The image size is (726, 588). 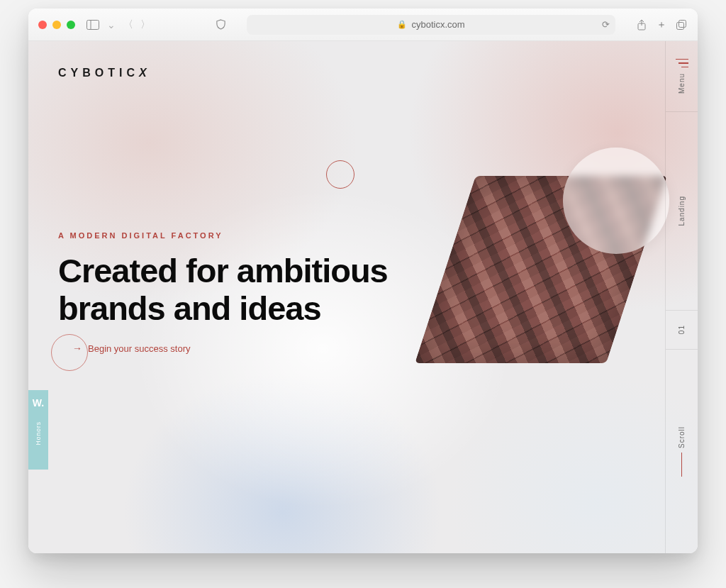 What do you see at coordinates (431, 25) in the screenshot?
I see `address-bar: 🔒 cyboticx.com ⟳` at bounding box center [431, 25].